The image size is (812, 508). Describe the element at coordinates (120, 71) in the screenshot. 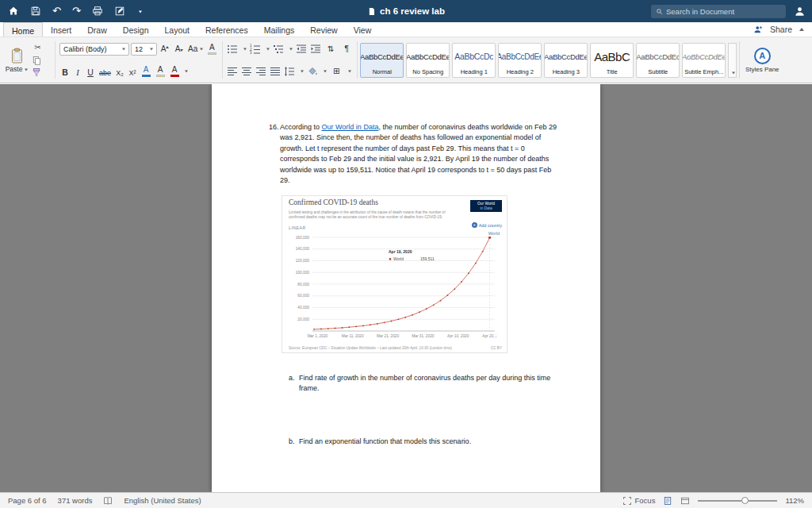

I see `subscript-button: X₂` at that location.